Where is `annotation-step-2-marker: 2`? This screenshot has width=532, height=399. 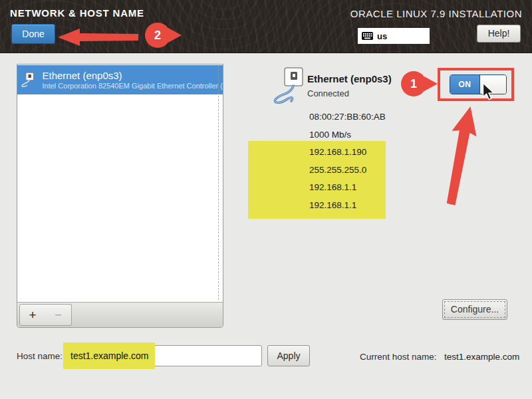 annotation-step-2-marker: 2 is located at coordinates (158, 35).